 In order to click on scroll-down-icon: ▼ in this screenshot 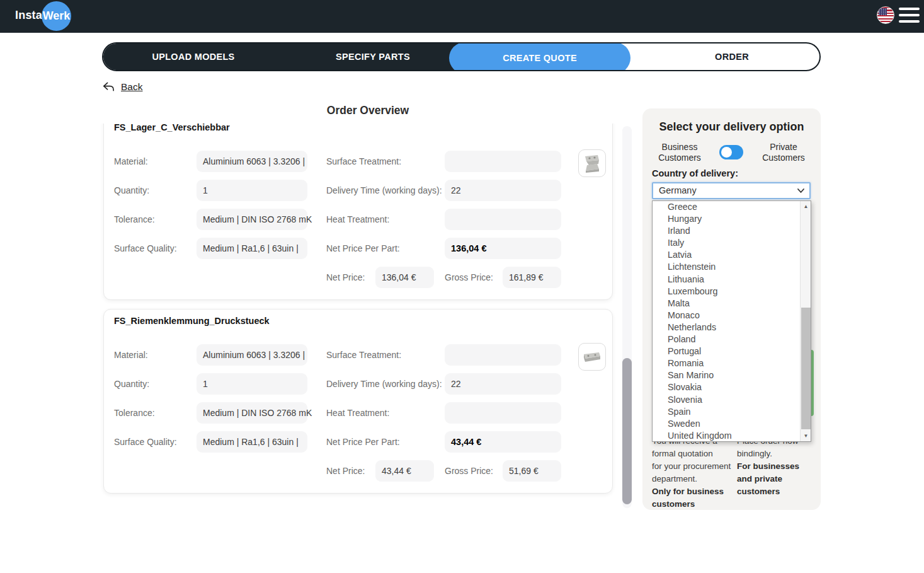, I will do `click(806, 436)`.